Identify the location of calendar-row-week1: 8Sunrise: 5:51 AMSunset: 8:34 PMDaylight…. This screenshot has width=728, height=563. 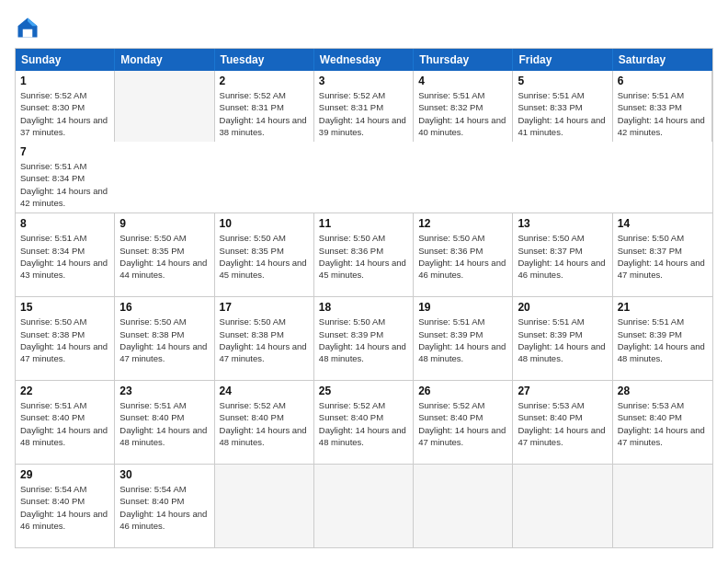
(364, 256).